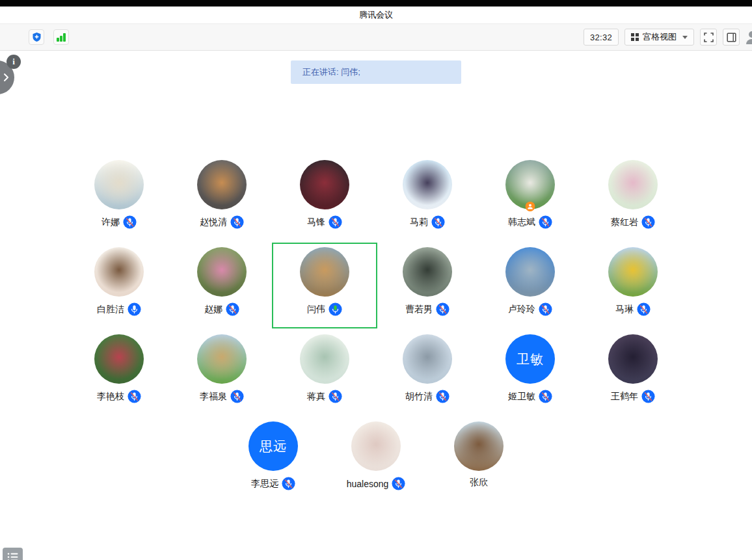 This screenshot has width=752, height=560. What do you see at coordinates (134, 310) in the screenshot?
I see `mic-on-icon` at bounding box center [134, 310].